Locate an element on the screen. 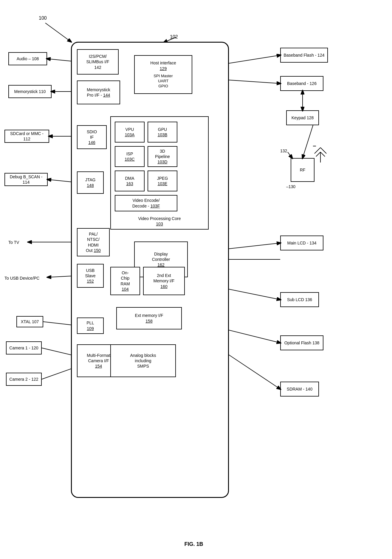 The image size is (392, 559). to-tv-label: To TV is located at coordinates (14, 242).